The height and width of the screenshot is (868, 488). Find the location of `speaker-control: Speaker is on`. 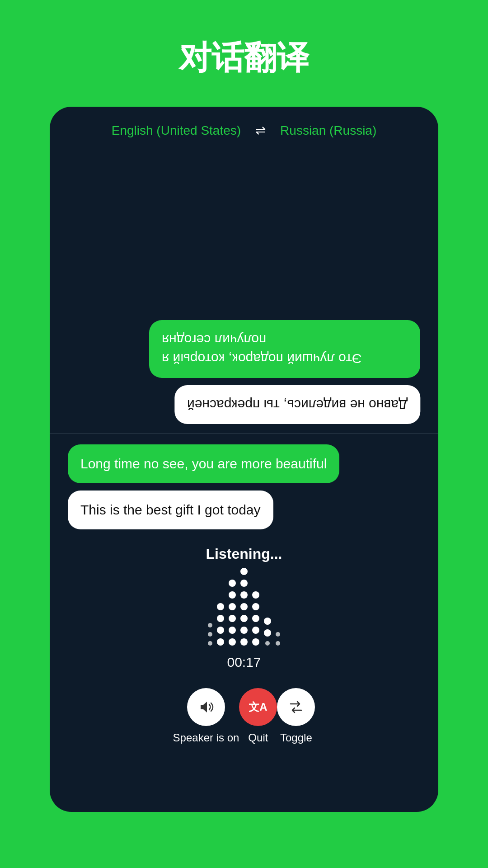

speaker-control: Speaker is on is located at coordinates (206, 716).